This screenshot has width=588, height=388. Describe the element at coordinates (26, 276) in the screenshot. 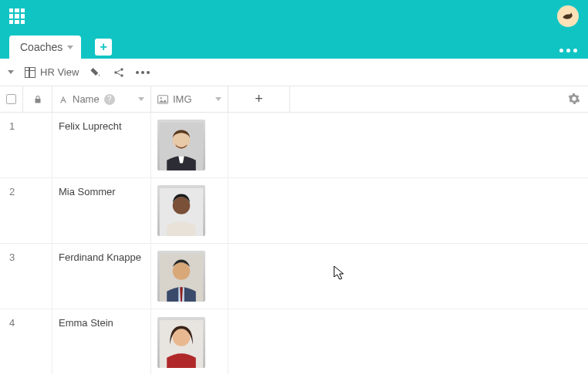

I see `row-index: 3` at that location.